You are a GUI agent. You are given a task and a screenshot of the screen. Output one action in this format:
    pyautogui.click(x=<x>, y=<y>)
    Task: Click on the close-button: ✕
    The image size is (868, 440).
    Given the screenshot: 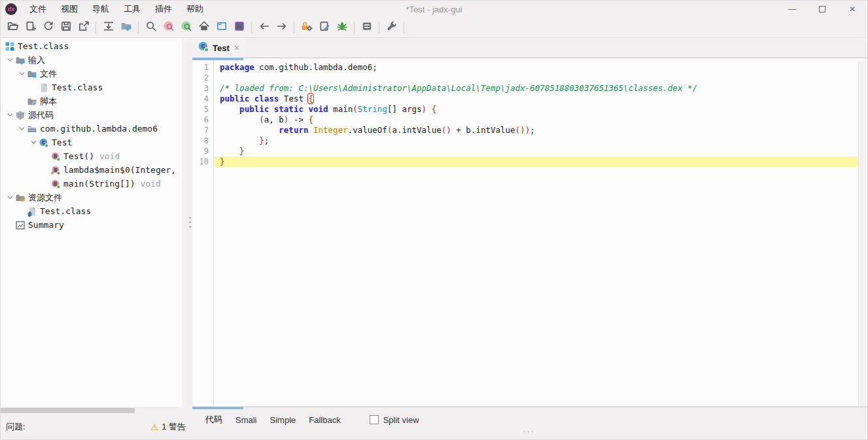 What is the action you would take?
    pyautogui.click(x=852, y=9)
    